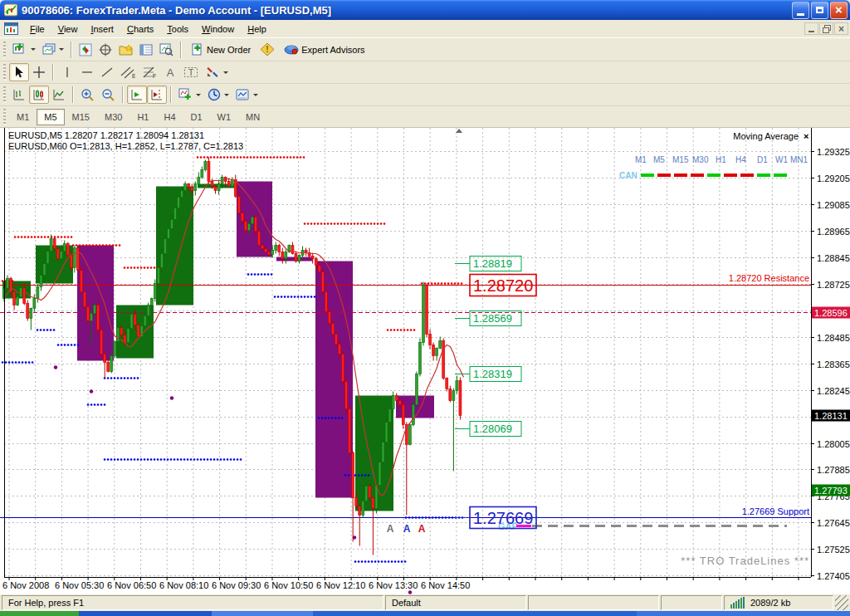 Image resolution: width=850 pixels, height=616 pixels. Describe the element at coordinates (218, 95) in the screenshot. I see `periods-button` at that location.